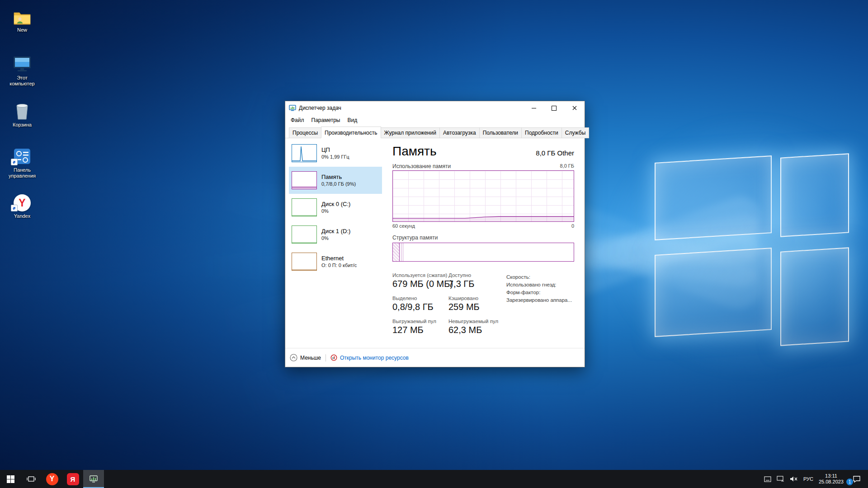 Image resolution: width=868 pixels, height=488 pixels. Describe the element at coordinates (370, 358) in the screenshot. I see `open-resource-monitor-link: Открыть монитор ресурсов` at that location.